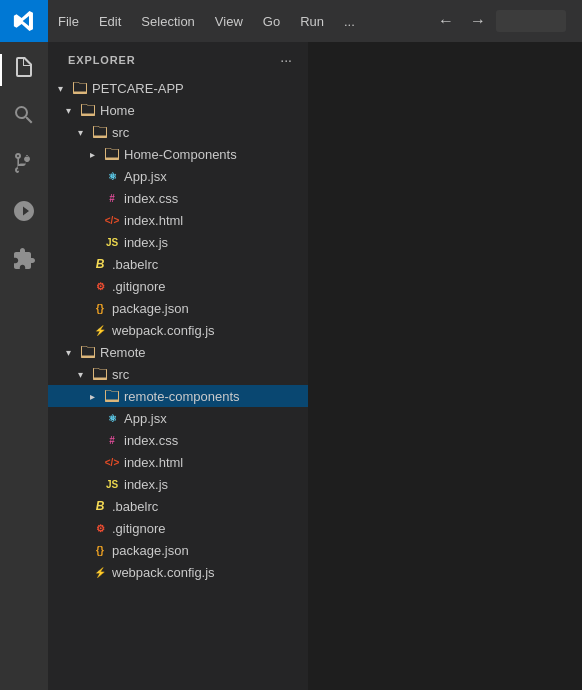 The height and width of the screenshot is (690, 582). Describe the element at coordinates (24, 262) in the screenshot. I see `activity-extensions` at that location.